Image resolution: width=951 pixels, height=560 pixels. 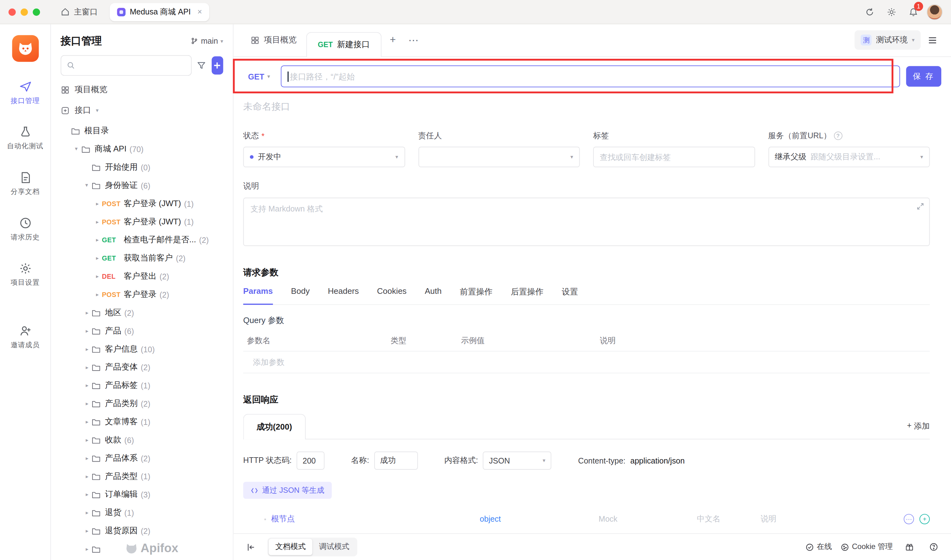 What do you see at coordinates (200, 12) in the screenshot?
I see `close-tab-icon: ×` at bounding box center [200, 12].